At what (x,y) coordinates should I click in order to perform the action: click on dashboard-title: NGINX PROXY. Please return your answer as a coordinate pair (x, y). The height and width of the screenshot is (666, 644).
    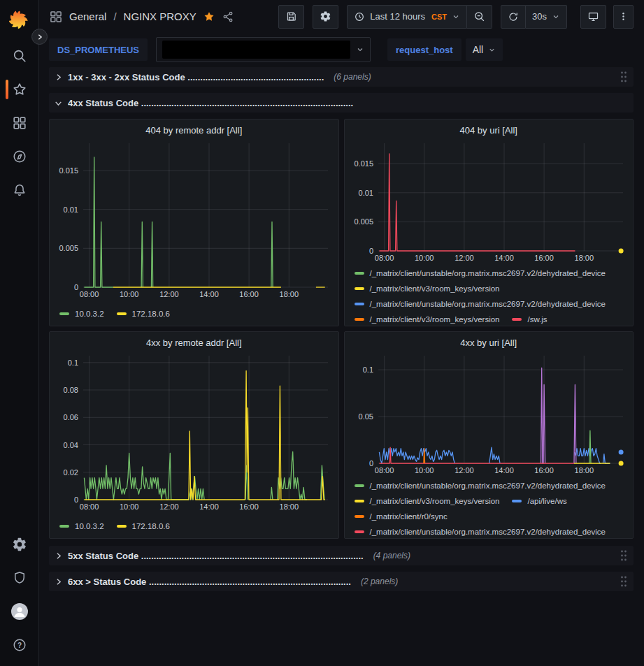
    Looking at the image, I should click on (160, 17).